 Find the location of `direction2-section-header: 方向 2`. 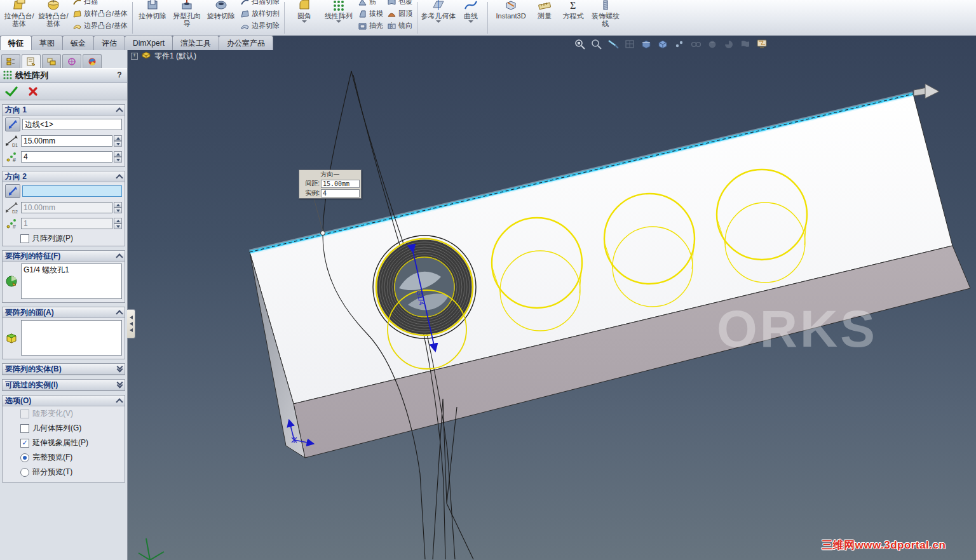

direction2-section-header: 方向 2 is located at coordinates (64, 177).